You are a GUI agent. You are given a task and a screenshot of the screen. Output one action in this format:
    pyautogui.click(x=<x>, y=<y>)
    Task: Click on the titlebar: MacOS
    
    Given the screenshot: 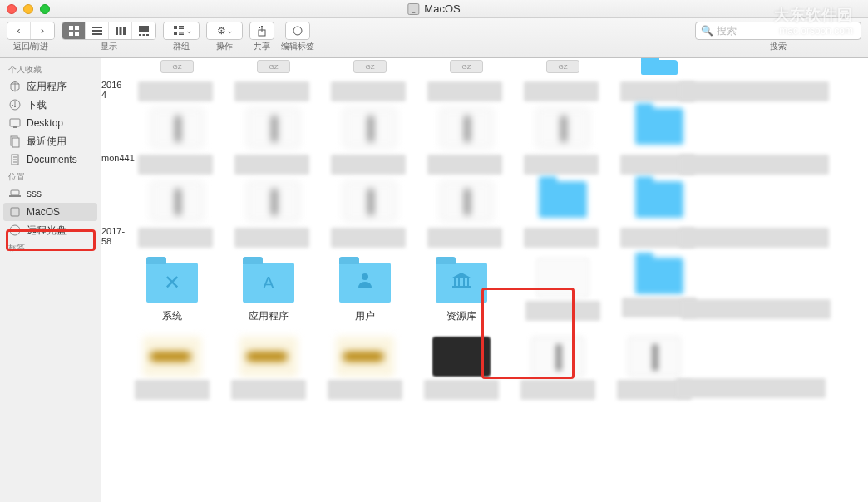 What is the action you would take?
    pyautogui.click(x=434, y=9)
    